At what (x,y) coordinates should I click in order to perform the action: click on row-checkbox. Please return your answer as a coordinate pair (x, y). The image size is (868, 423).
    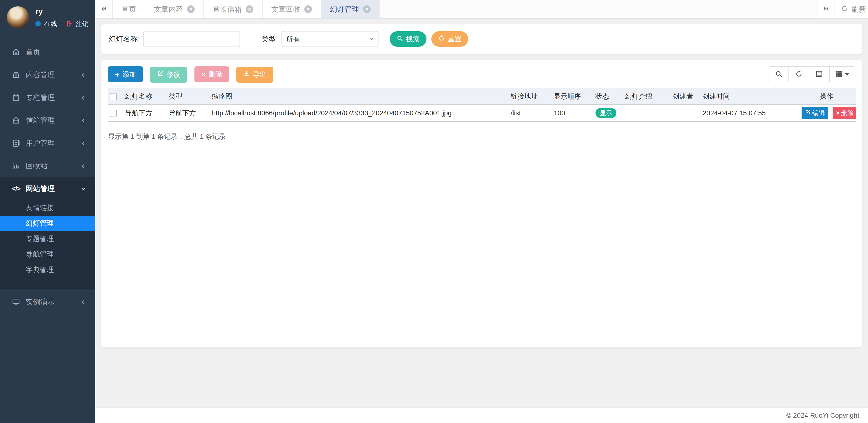
    Looking at the image, I should click on (113, 113).